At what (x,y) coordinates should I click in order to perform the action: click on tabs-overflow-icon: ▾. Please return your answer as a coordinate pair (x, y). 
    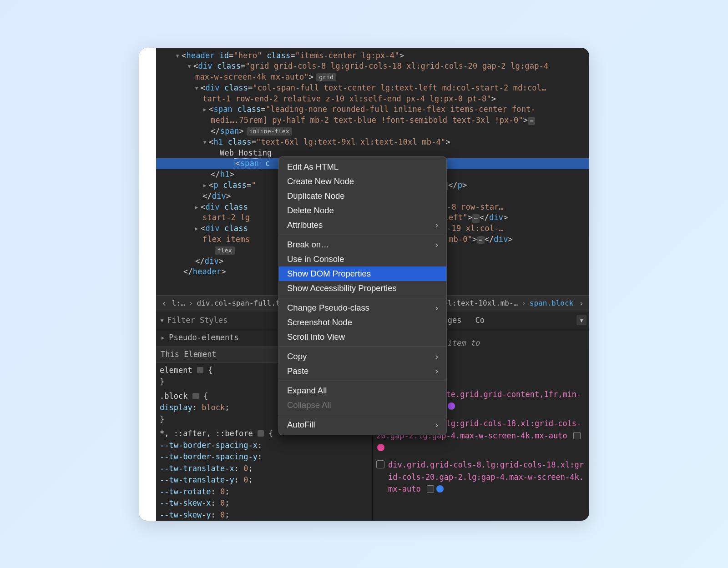
    Looking at the image, I should click on (581, 320).